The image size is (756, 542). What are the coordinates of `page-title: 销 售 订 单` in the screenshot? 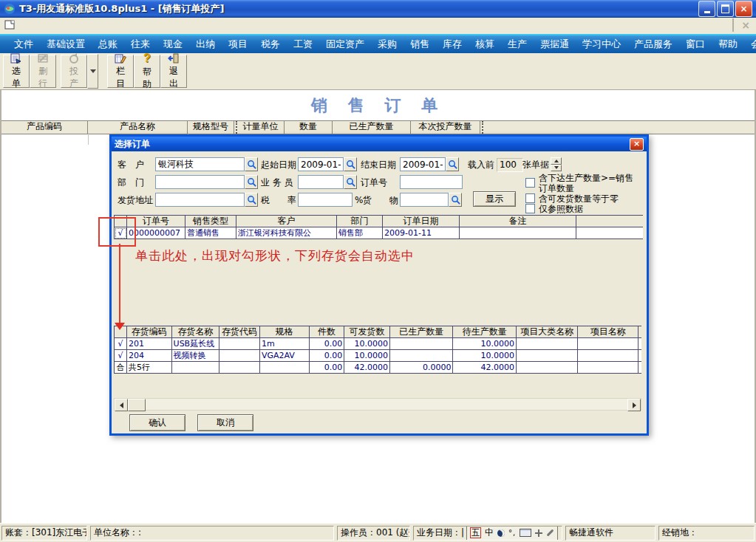 It's located at (378, 106).